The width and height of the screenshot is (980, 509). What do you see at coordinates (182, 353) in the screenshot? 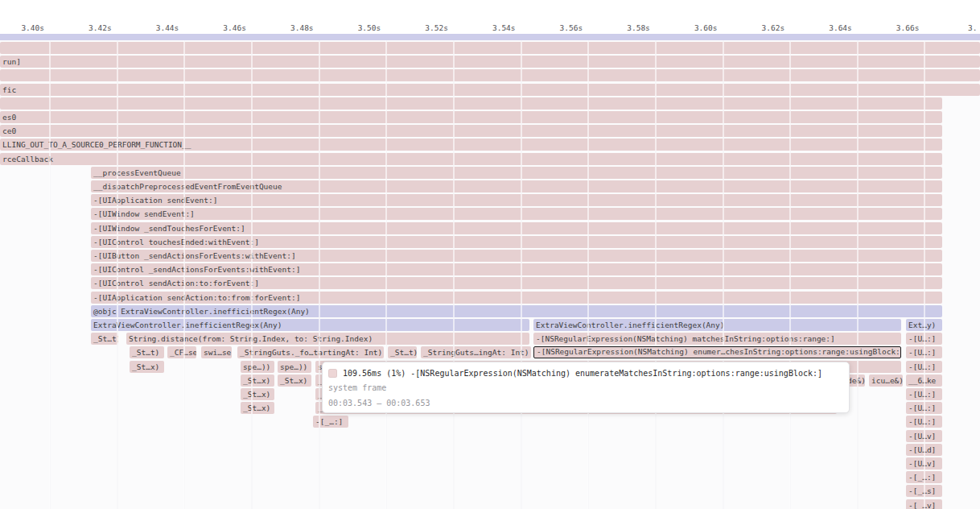
I see `frame-bar: _CF…se` at bounding box center [182, 353].